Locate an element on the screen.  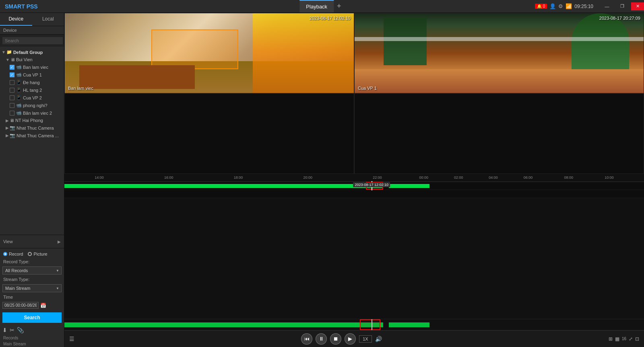
clip-icon: 📎 is located at coordinates (20, 330).